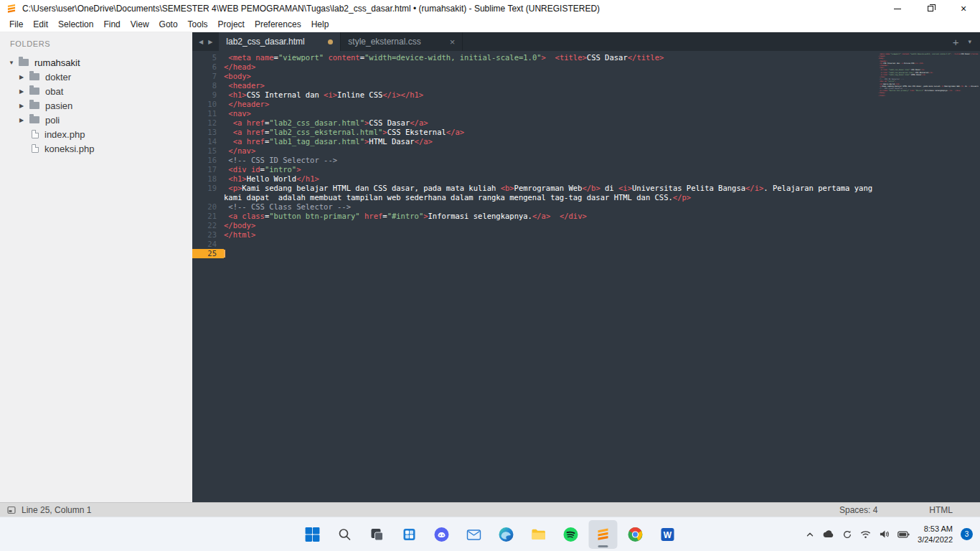  I want to click on close-button: ×, so click(963, 9).